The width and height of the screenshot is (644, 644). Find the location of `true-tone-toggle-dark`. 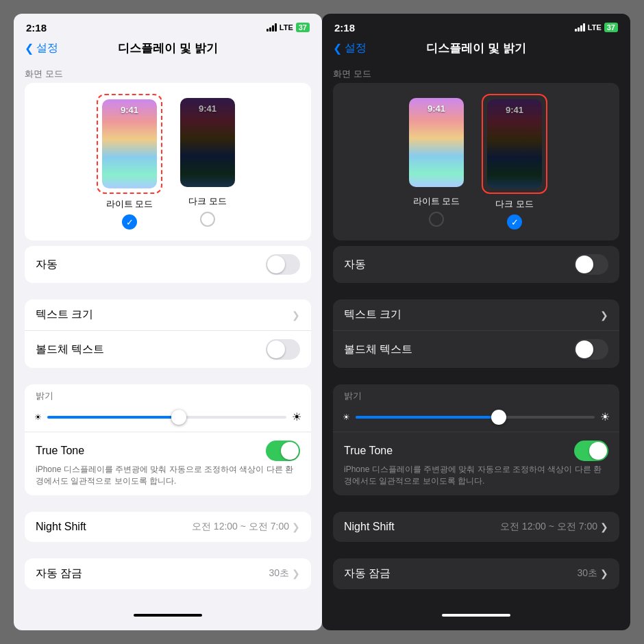

true-tone-toggle-dark is located at coordinates (591, 451).